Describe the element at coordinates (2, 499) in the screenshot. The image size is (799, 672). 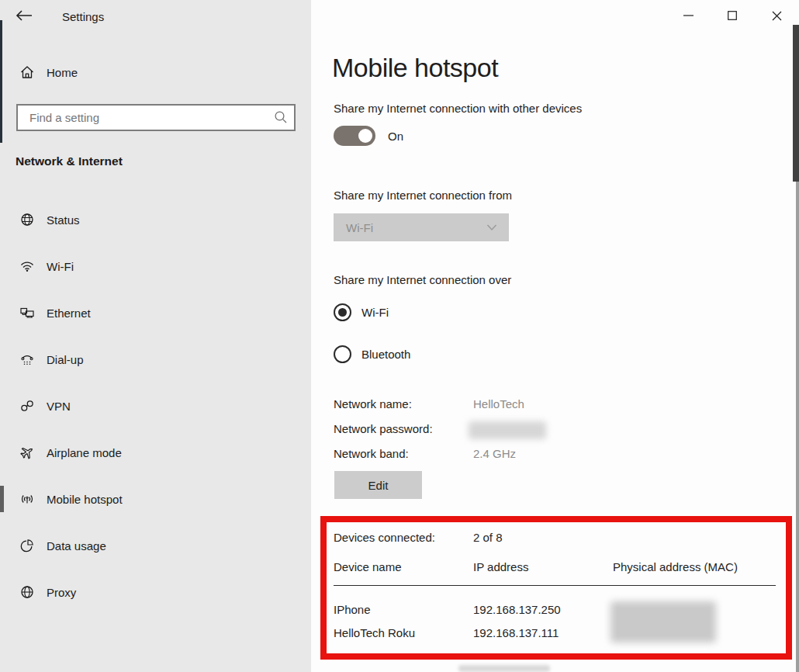
I see `selected-item-indicator` at that location.